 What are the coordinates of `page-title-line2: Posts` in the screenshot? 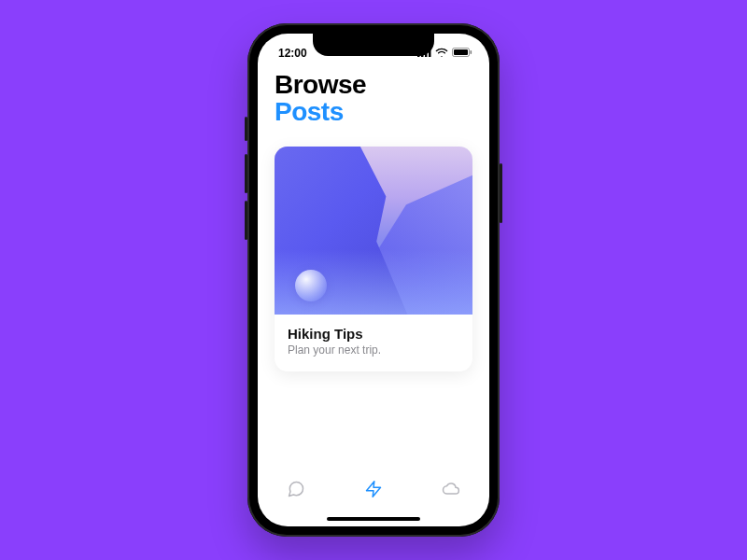 It's located at (374, 112).